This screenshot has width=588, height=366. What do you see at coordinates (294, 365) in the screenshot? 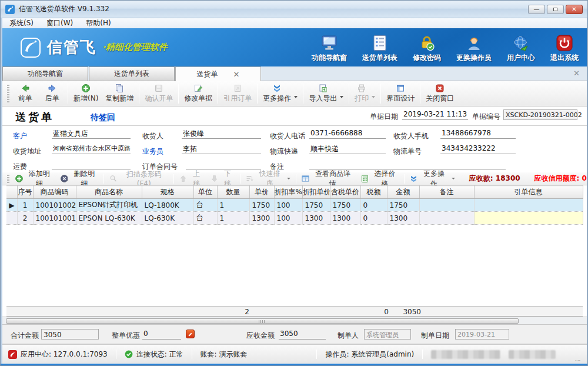
I see `window-bottom-edge` at bounding box center [294, 365].